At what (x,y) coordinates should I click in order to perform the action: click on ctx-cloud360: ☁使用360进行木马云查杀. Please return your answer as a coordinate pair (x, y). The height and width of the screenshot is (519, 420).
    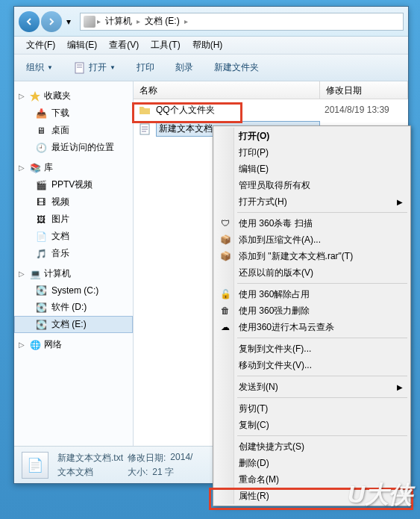
    Looking at the image, I should click on (312, 327).